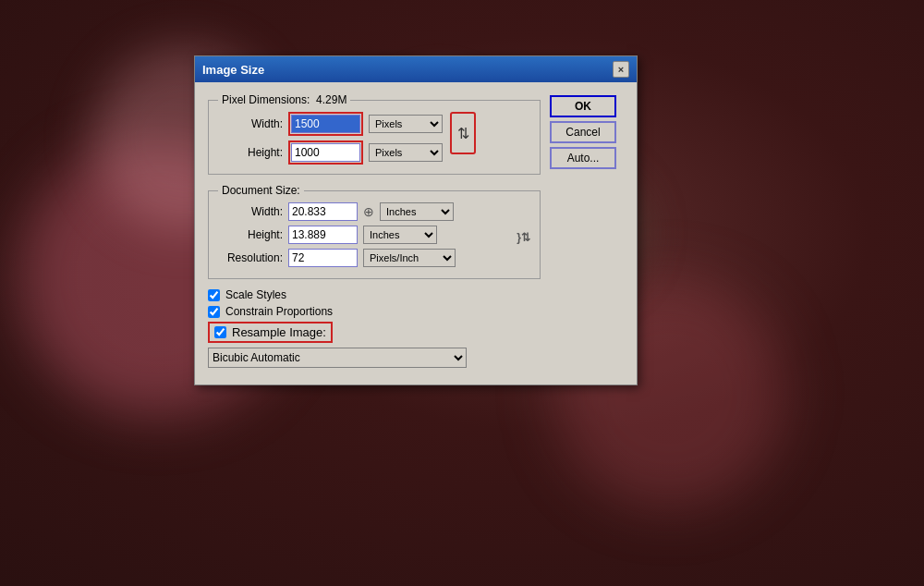 The height and width of the screenshot is (586, 924). I want to click on bracket-icon: }⇅, so click(523, 238).